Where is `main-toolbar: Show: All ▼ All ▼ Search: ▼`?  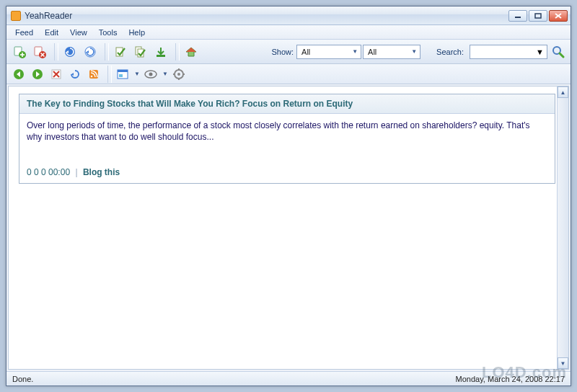 main-toolbar: Show: All ▼ All ▼ Search: ▼ is located at coordinates (288, 52).